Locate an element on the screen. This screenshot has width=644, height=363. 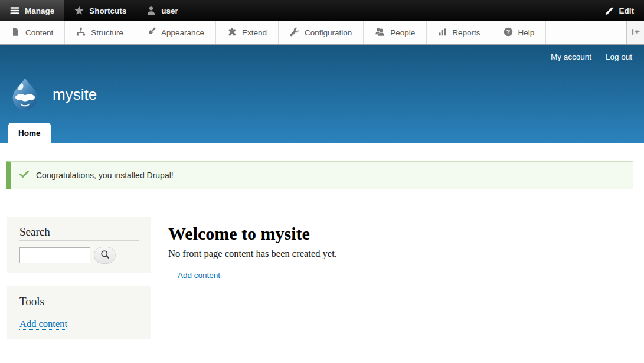
user-icon is located at coordinates (151, 11).